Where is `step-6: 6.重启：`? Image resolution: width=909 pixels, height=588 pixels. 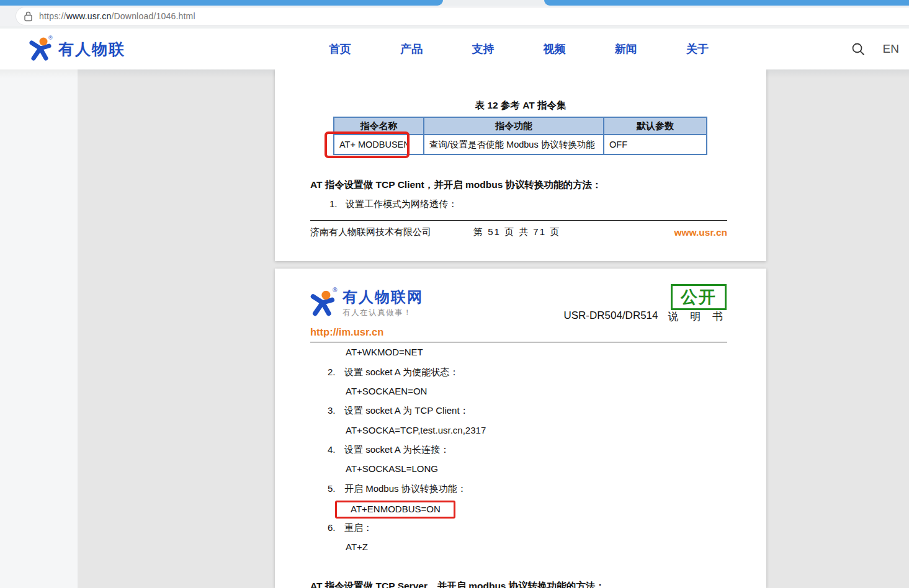 step-6: 6.重启： is located at coordinates (350, 528).